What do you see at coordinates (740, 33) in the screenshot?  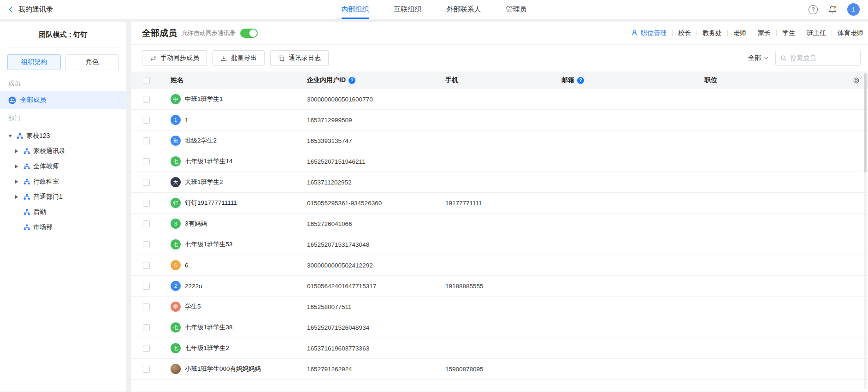 I see `role-link-2: 老师` at bounding box center [740, 33].